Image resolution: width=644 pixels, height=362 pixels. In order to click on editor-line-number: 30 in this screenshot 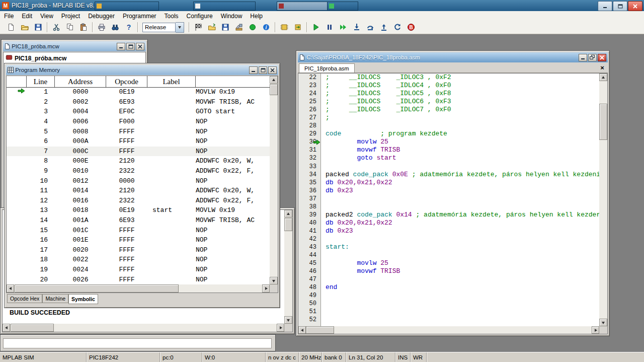, I will do `click(309, 142)`.